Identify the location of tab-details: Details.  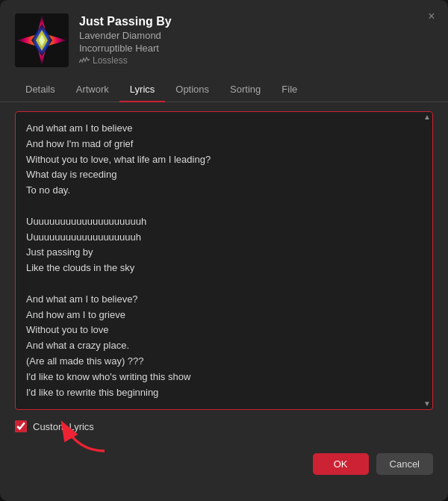
(40, 90).